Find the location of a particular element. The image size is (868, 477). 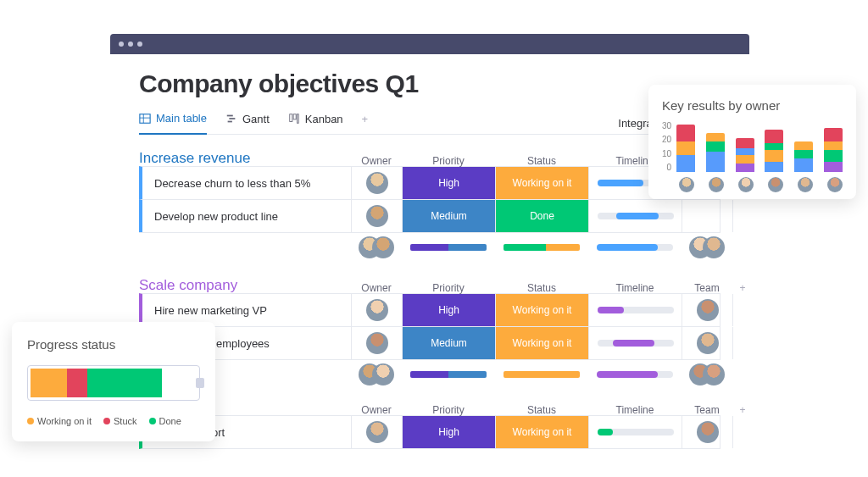

progress-bar is located at coordinates (114, 383).